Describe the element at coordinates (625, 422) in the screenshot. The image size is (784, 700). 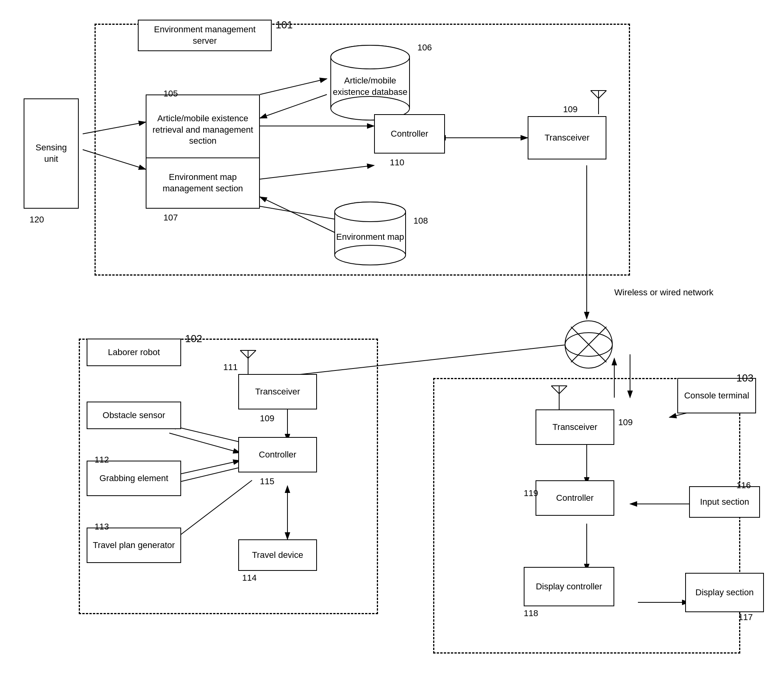
I see `transceiver-console-id: 109` at that location.